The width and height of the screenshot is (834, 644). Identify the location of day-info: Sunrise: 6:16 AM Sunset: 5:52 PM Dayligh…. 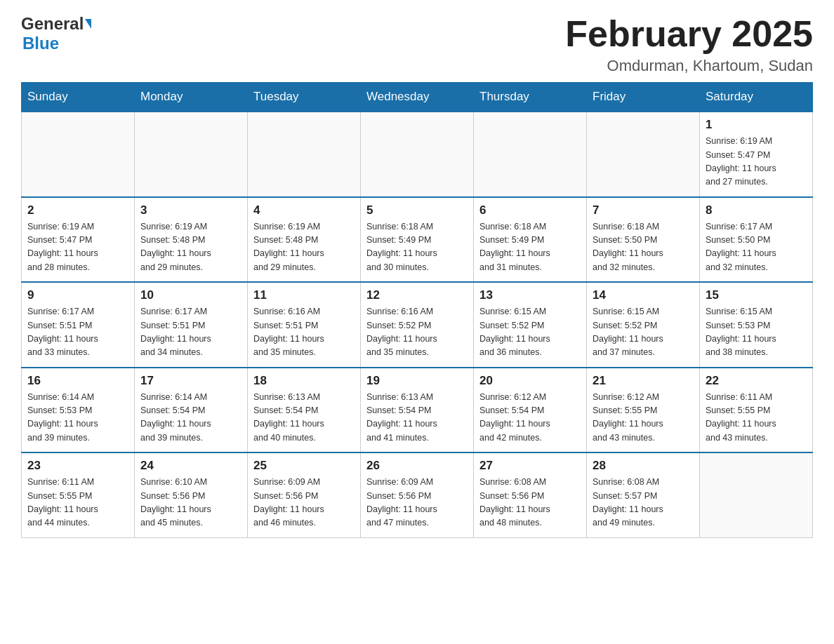
(417, 333).